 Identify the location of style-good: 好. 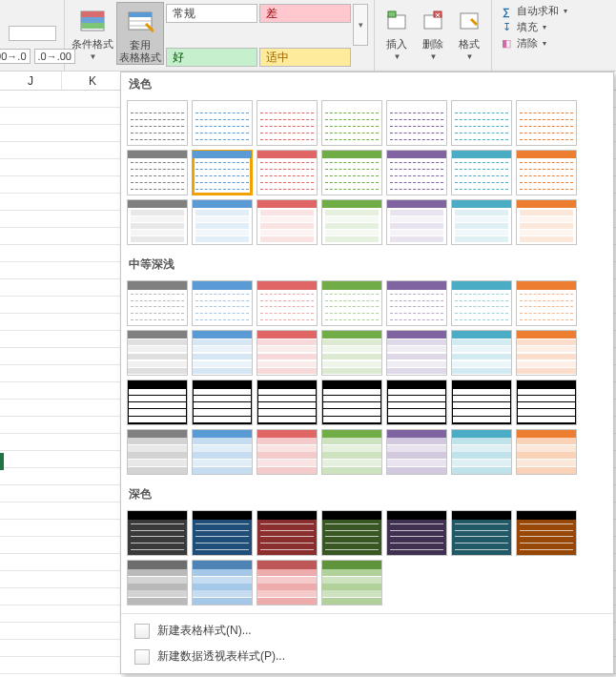
(212, 57).